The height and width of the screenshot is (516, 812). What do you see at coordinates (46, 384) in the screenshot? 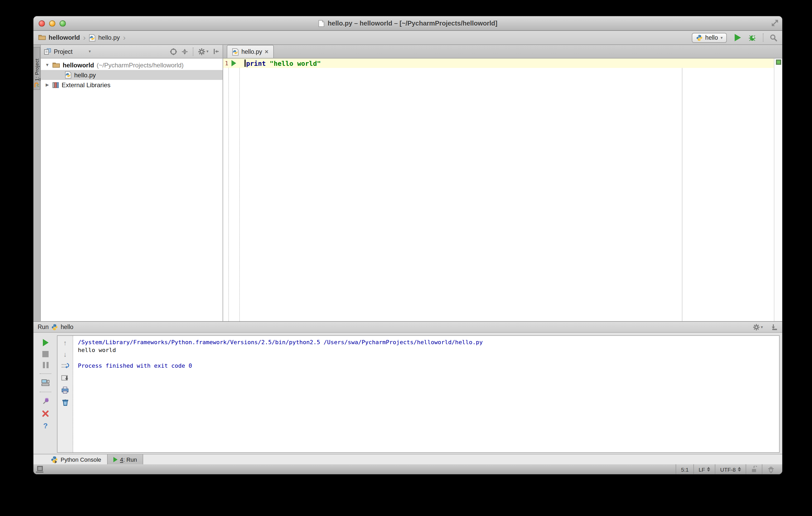
I see `run-left-toolbar: ?` at bounding box center [46, 384].